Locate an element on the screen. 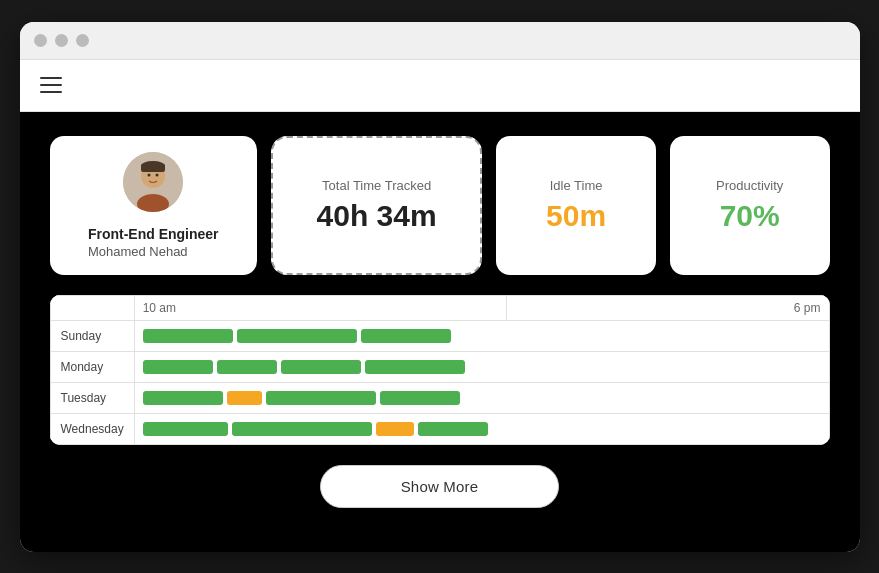 This screenshot has height=573, width=879. time-tracked-label: Total Time Tracked is located at coordinates (376, 186).